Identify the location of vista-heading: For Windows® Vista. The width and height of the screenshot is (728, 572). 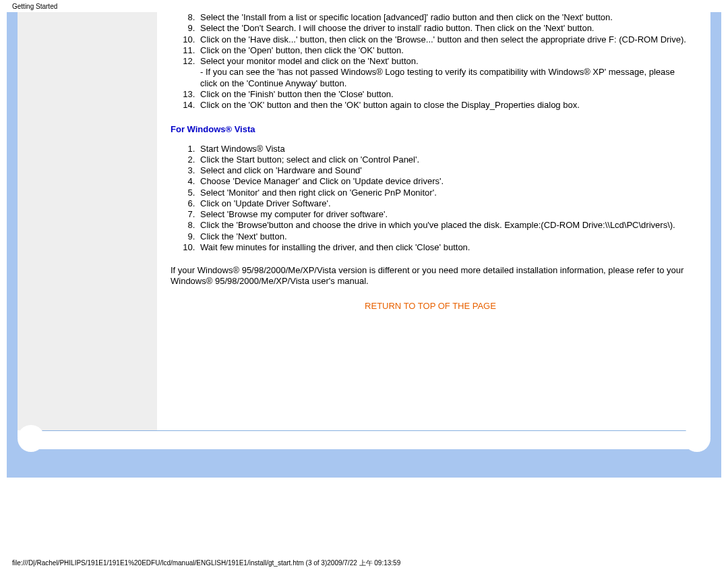
(430, 130).